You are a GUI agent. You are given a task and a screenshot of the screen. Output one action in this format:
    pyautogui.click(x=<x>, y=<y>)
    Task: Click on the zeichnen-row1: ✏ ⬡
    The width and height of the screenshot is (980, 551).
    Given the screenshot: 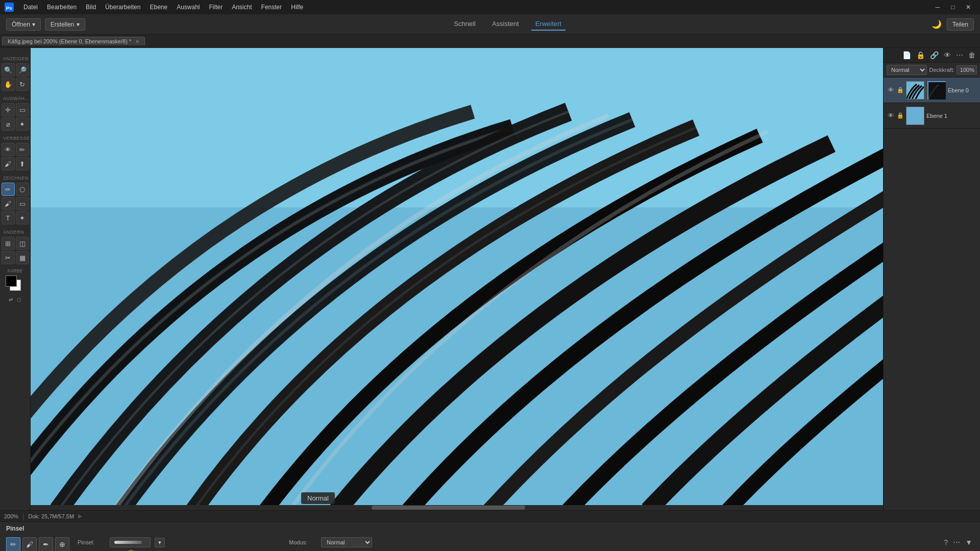 What is the action you would take?
    pyautogui.click(x=15, y=189)
    